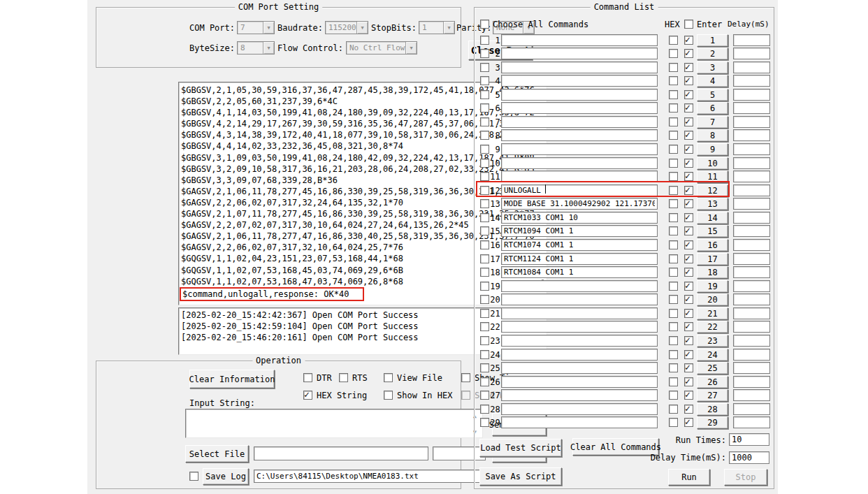  I want to click on send-row-button: 22, so click(713, 327).